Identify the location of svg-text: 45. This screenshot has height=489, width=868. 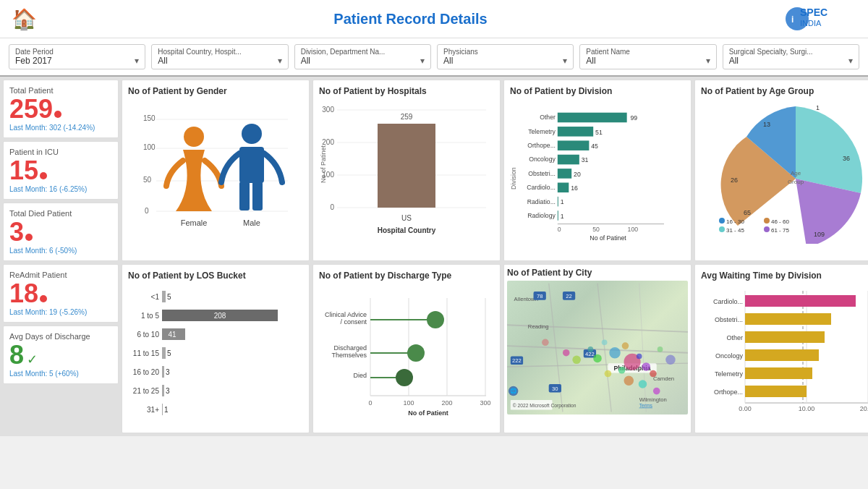
(595, 146).